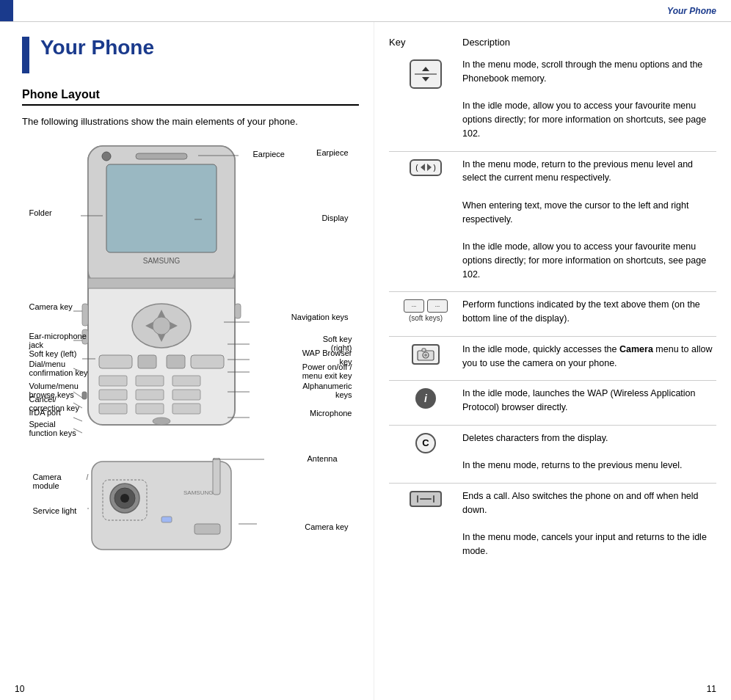 The height and width of the screenshot is (700, 731). What do you see at coordinates (191, 55) in the screenshot?
I see `page-title-area: Your Phone` at bounding box center [191, 55].